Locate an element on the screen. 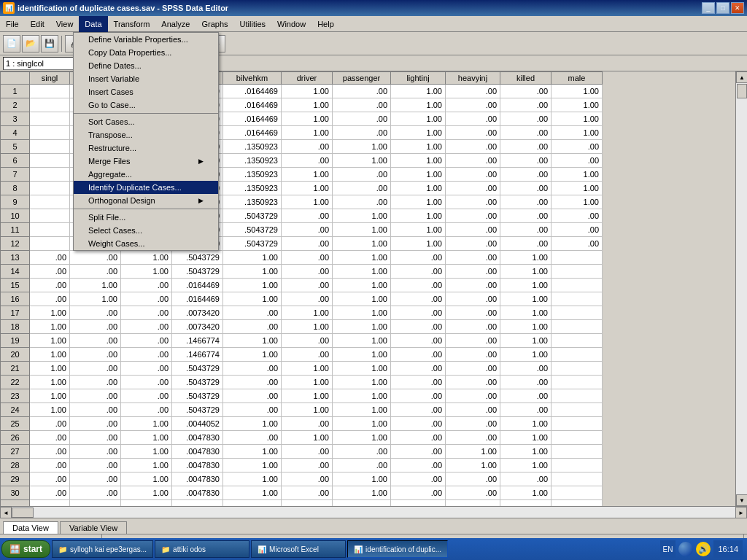  table-row: 28.00.001.00.00478301.00.00.00.001.001.0… is located at coordinates (302, 465).